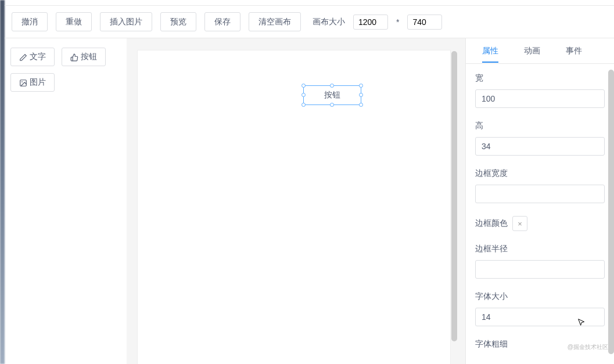  Describe the element at coordinates (540, 91) in the screenshot. I see `prop-width: 宽` at that location.